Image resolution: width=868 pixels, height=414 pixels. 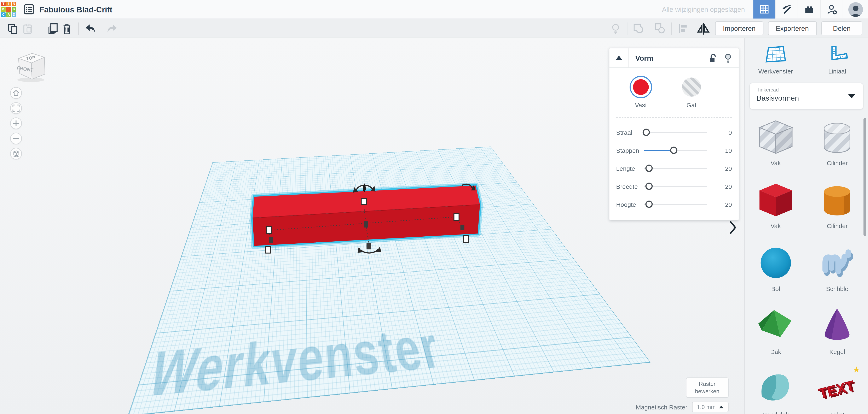 I want to click on width-slider, so click(x=676, y=186).